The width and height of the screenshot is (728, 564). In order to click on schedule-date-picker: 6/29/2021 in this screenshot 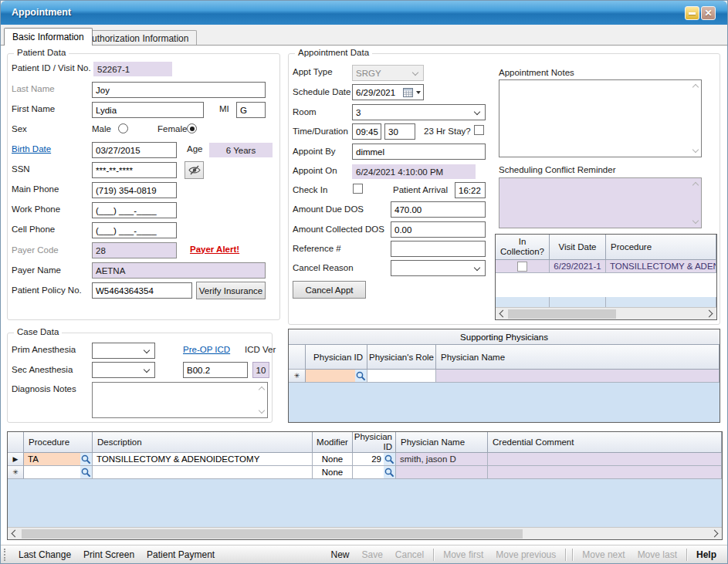, I will do `click(388, 93)`.